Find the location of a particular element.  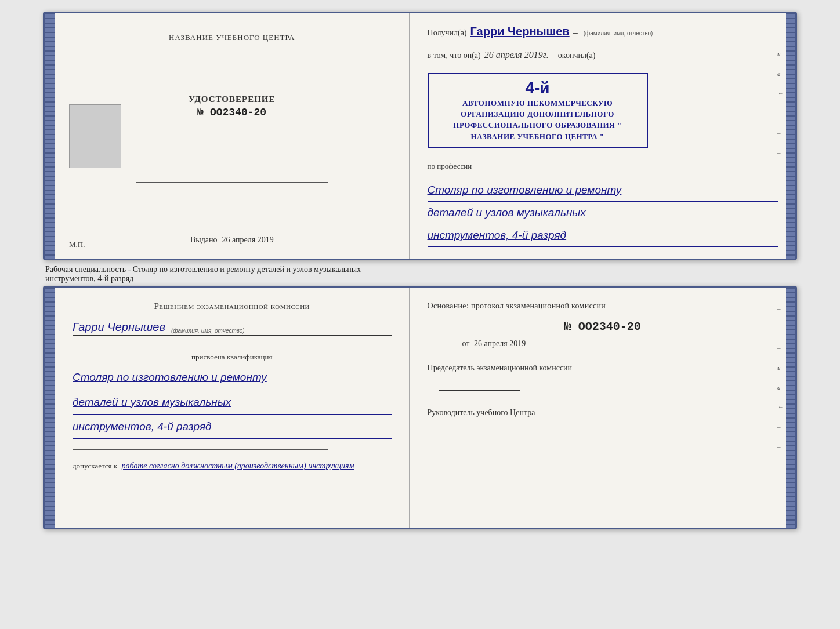

side-mark-1: – is located at coordinates (781, 34).